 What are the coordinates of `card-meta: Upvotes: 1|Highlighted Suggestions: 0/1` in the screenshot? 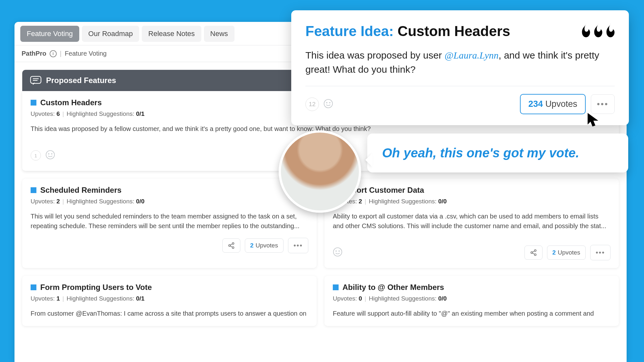 It's located at (169, 299).